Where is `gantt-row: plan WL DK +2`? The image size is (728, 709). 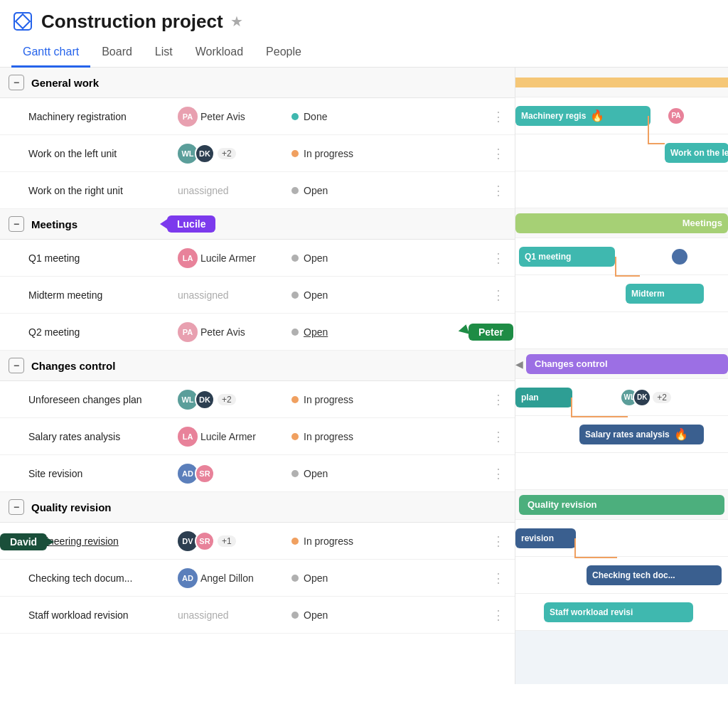 gantt-row: plan WL DK +2 is located at coordinates (621, 398).